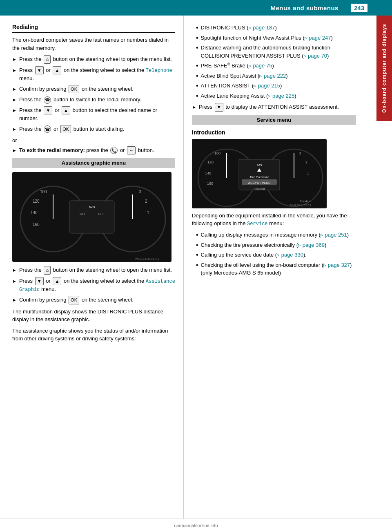 The image size is (392, 532). What do you see at coordinates (274, 120) in the screenshot?
I see `service-menu-heading: Service menu` at bounding box center [274, 120].